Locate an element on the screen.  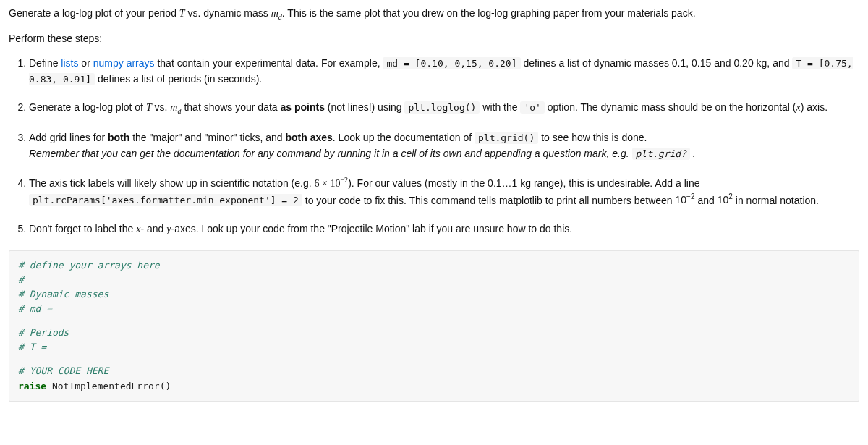
code-o-option: 'o' is located at coordinates (532, 107).